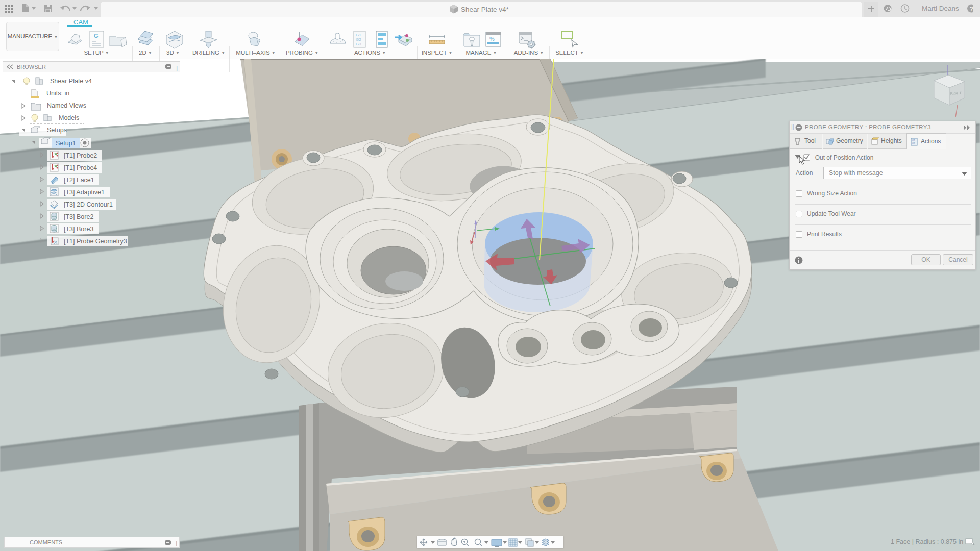  What do you see at coordinates (69, 118) in the screenshot?
I see `svg-text: Models` at bounding box center [69, 118].